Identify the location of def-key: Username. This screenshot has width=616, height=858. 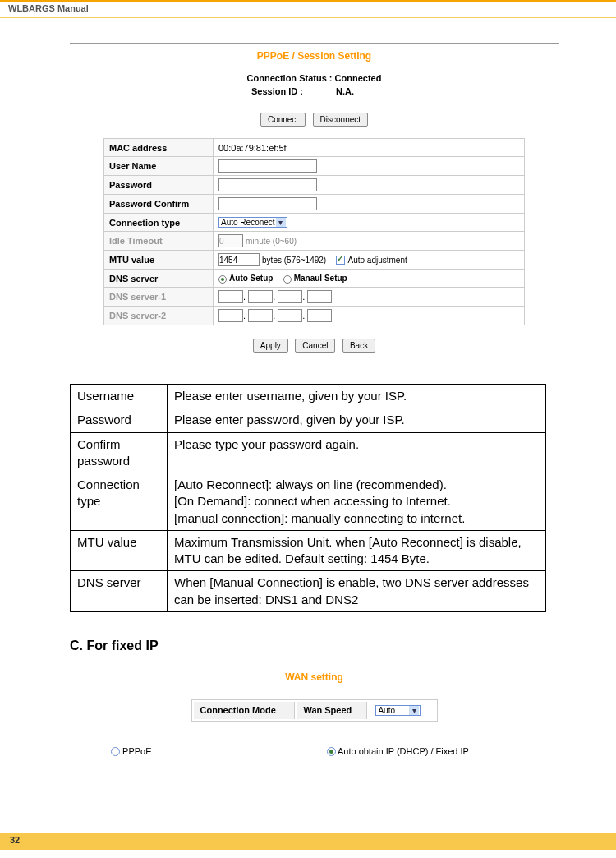
(119, 396).